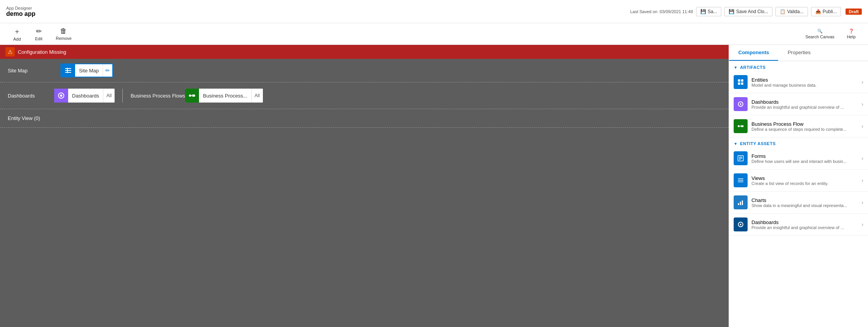 Image resolution: width=868 pixels, height=327 pixels. What do you see at coordinates (758, 144) in the screenshot?
I see `entity-assets-label: ENTITY ASSETS` at bounding box center [758, 144].